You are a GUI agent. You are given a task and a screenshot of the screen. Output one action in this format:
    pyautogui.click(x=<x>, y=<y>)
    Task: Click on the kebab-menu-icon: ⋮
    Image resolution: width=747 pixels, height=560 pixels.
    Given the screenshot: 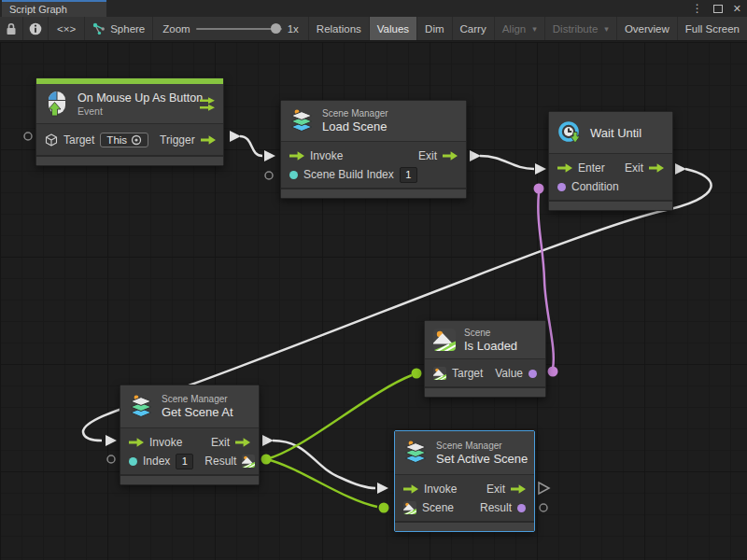 What is the action you would take?
    pyautogui.click(x=698, y=8)
    